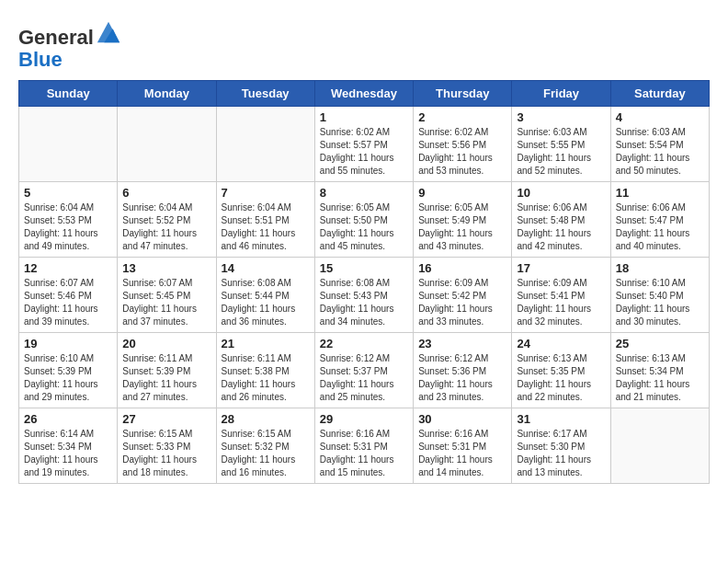 This screenshot has height=563, width=728. Describe the element at coordinates (660, 118) in the screenshot. I see `day-number: 4` at that location.